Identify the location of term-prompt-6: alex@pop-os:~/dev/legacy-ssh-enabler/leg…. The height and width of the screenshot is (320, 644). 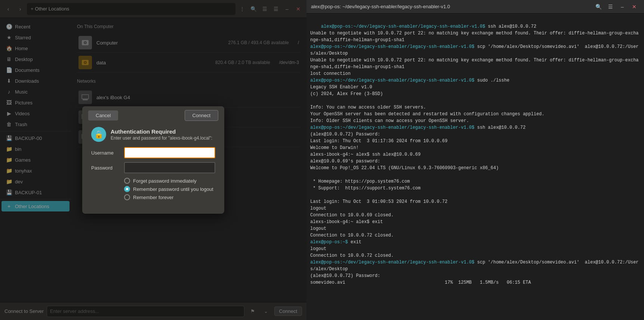
(392, 262).